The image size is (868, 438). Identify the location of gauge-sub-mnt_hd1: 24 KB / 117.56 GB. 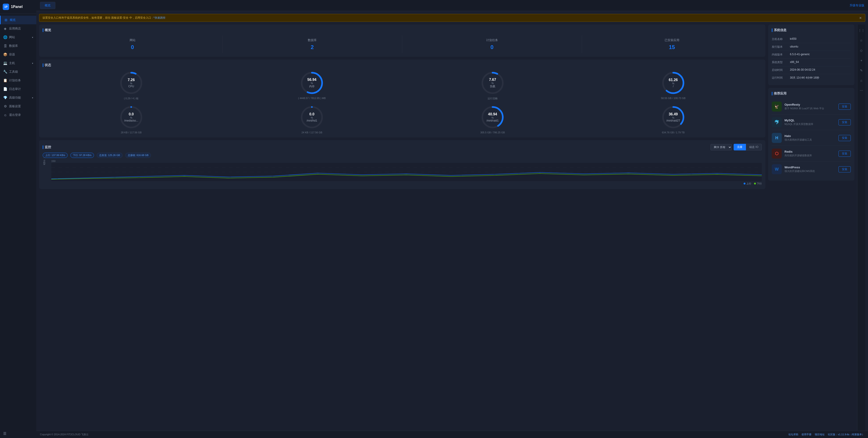
(312, 133).